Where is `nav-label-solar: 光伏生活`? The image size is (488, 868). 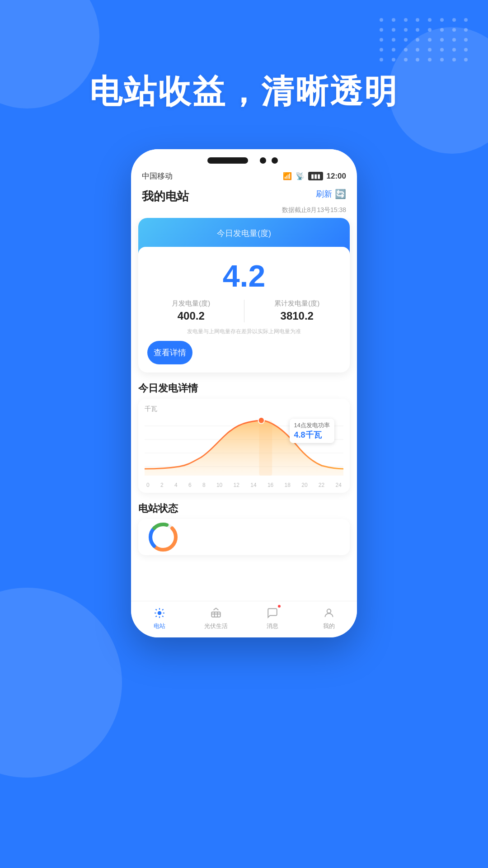 nav-label-solar: 光伏生活 is located at coordinates (216, 626).